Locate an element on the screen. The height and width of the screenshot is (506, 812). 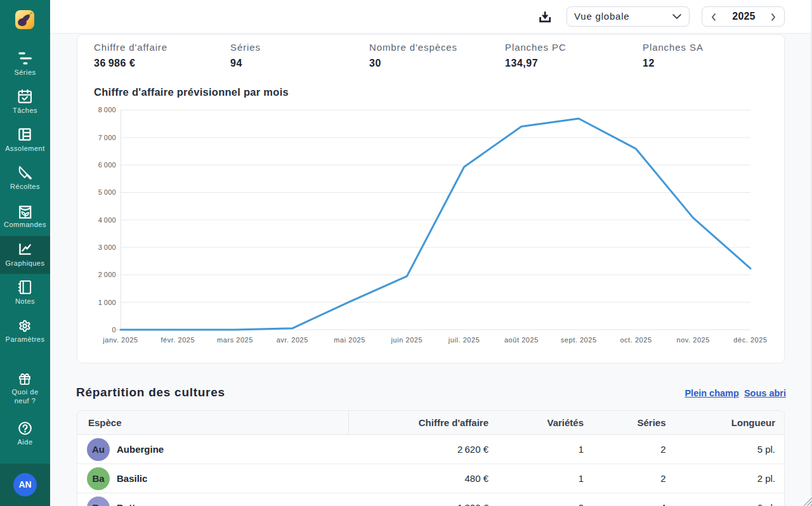
svg-text: 0 is located at coordinates (114, 330).